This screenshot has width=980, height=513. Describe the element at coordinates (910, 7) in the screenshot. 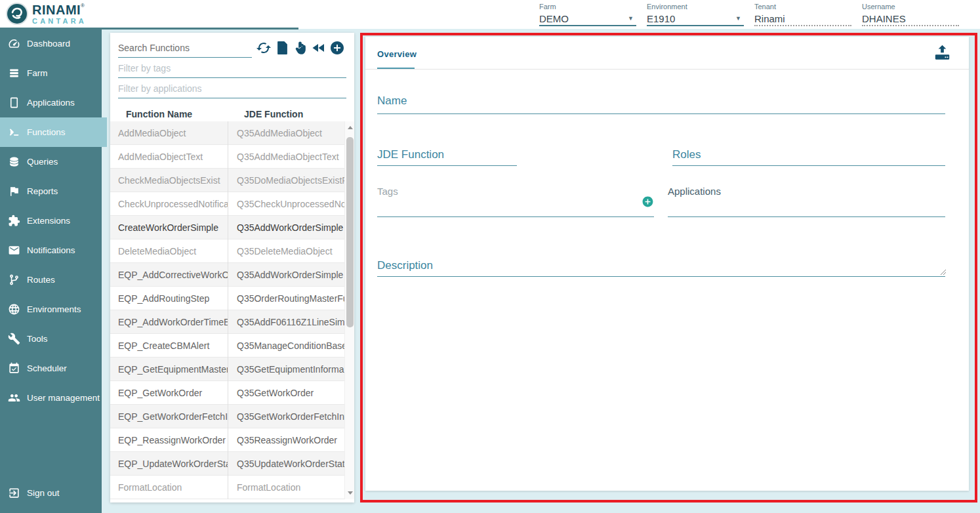

I see `field-label: Username` at that location.